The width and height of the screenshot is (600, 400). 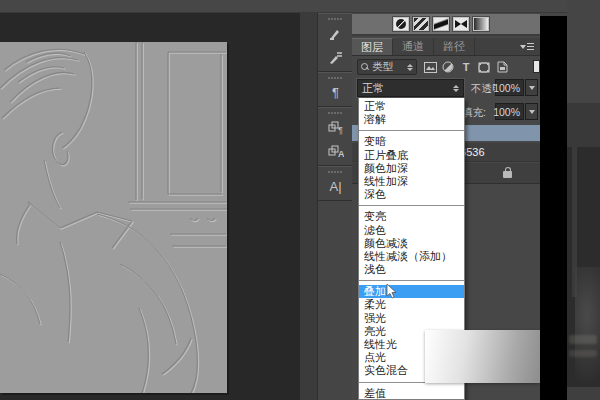 What do you see at coordinates (373, 88) in the screenshot?
I see `blend-mode-value: 正常` at bounding box center [373, 88].